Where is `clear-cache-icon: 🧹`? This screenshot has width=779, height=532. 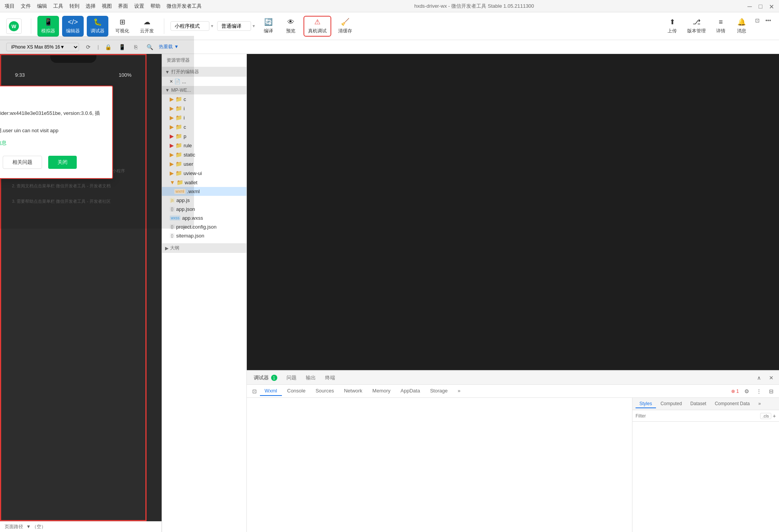
clear-cache-icon: 🧹 is located at coordinates (345, 22).